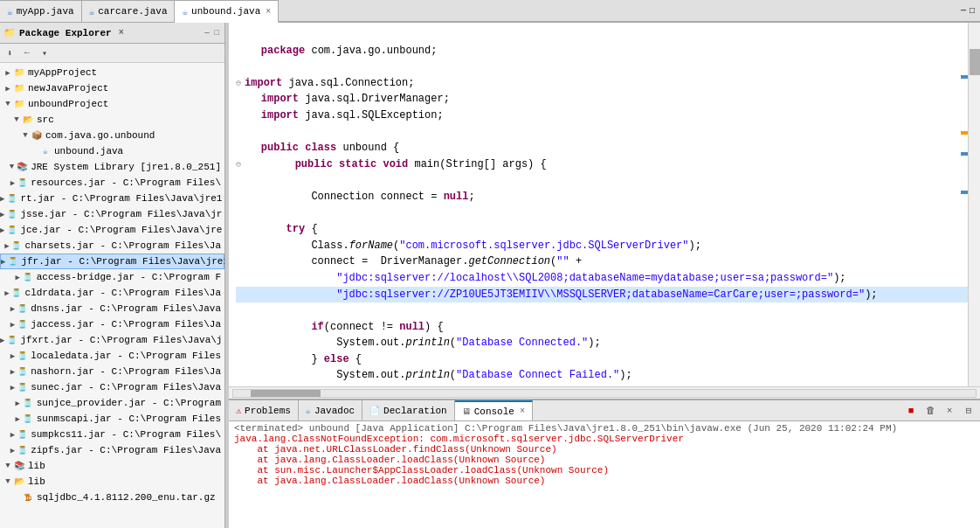 The image size is (980, 528). Describe the element at coordinates (264, 411) in the screenshot. I see `tab-problems: ⚠ Problems` at that location.